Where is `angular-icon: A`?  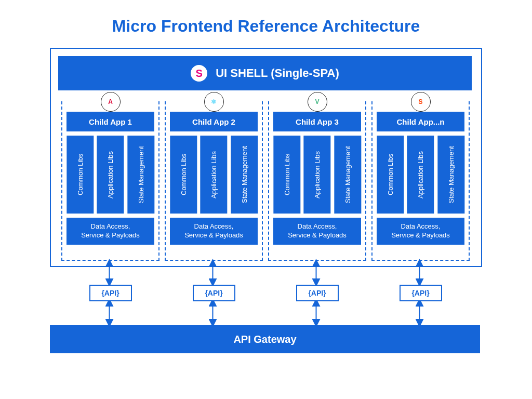
angular-icon: A is located at coordinates (111, 102).